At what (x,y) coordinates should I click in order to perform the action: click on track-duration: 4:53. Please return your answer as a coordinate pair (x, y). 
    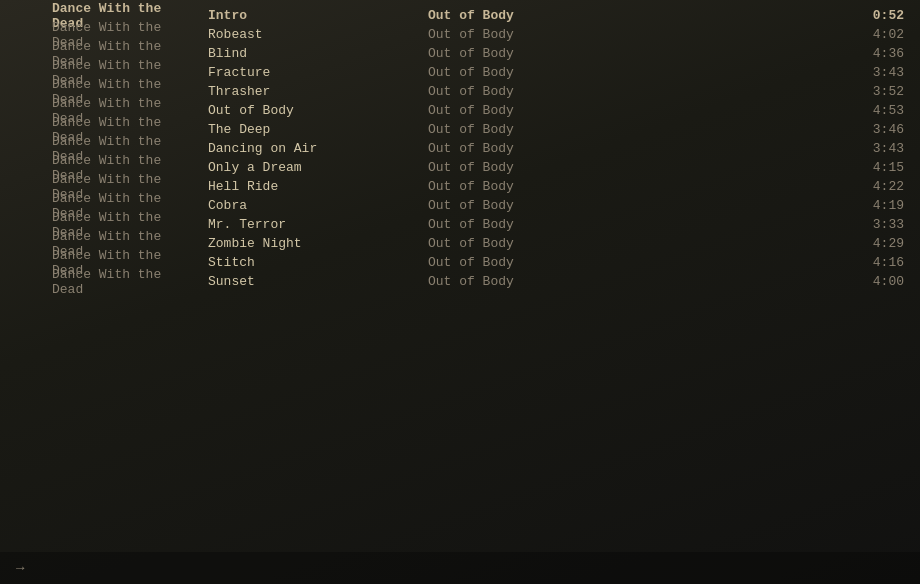
    Looking at the image, I should click on (800, 110).